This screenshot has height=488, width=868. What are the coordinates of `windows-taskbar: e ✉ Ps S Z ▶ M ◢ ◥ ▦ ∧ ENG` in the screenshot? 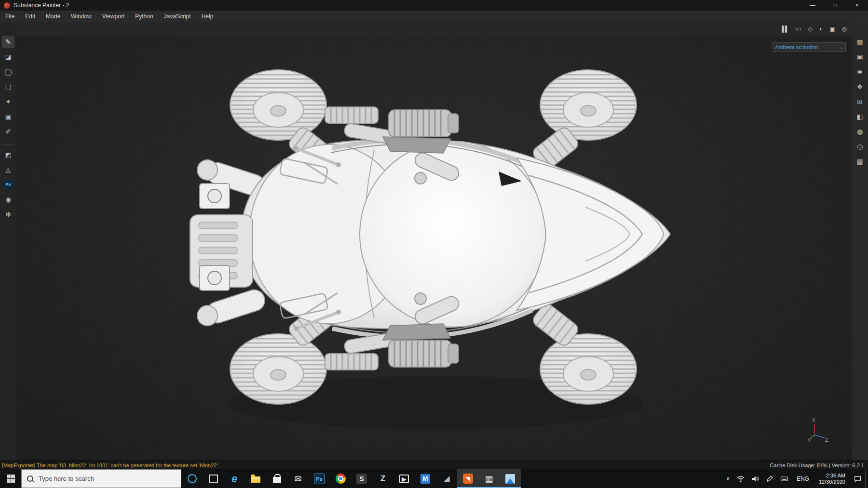 It's located at (434, 479).